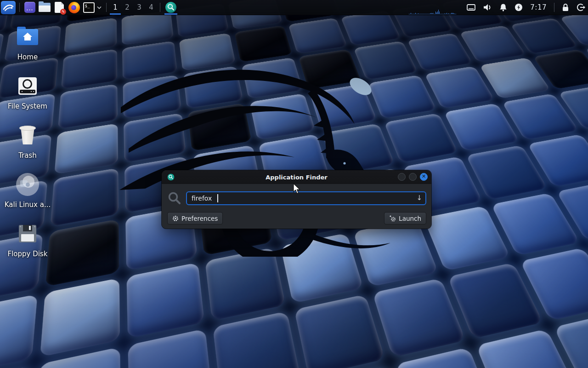 This screenshot has width=588, height=368. Describe the element at coordinates (392, 218) in the screenshot. I see `launch-gear-icon` at that location.